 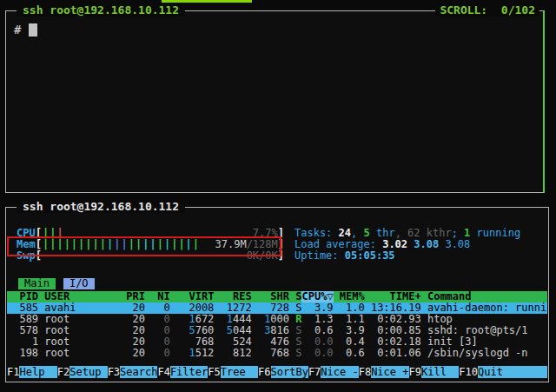 What do you see at coordinates (485, 297) in the screenshot?
I see `column-header-cmd: Command` at bounding box center [485, 297].